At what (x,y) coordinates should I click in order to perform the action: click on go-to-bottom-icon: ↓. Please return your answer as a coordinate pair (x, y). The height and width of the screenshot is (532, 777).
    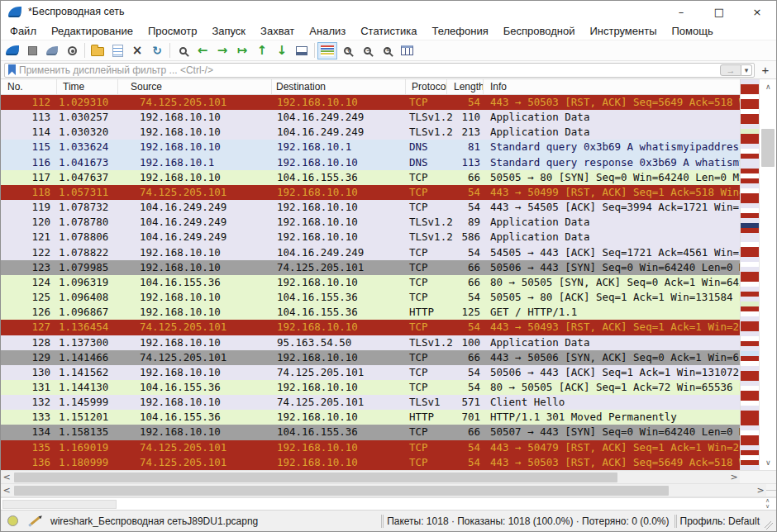
    Looking at the image, I should click on (282, 51).